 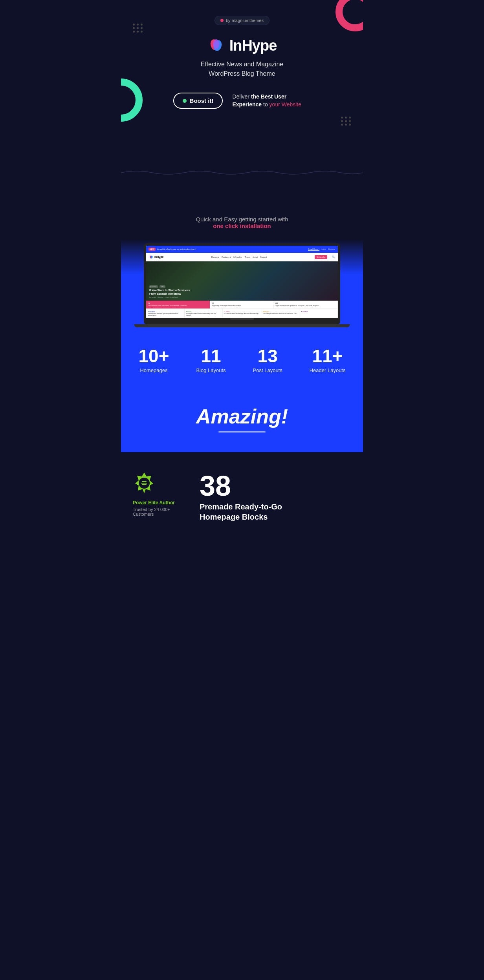 I want to click on stat-post-number: 13, so click(x=268, y=356).